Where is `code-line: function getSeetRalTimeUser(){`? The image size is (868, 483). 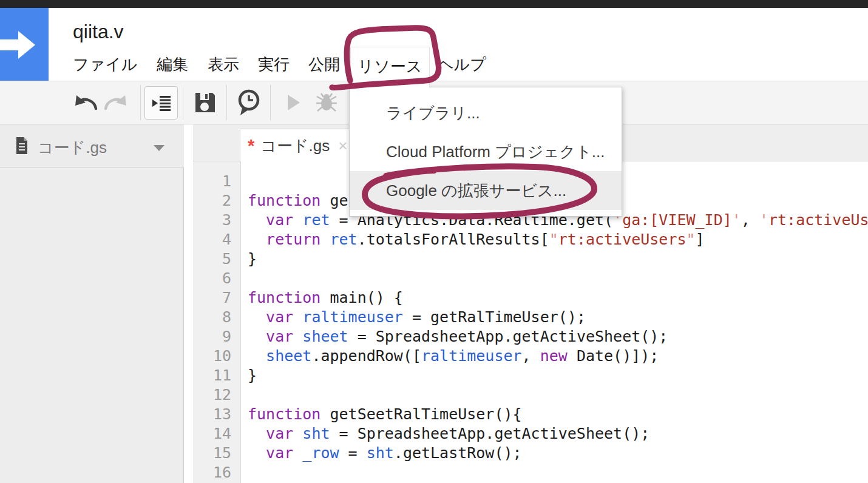
code-line: function getSeetRalTimeUser(){ is located at coordinates (558, 414).